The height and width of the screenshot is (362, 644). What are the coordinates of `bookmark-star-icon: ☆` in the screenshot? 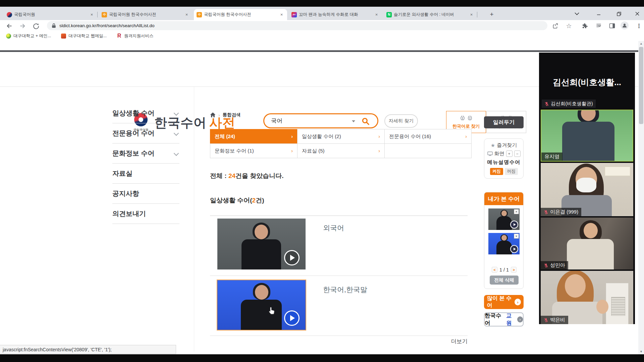 It's located at (569, 26).